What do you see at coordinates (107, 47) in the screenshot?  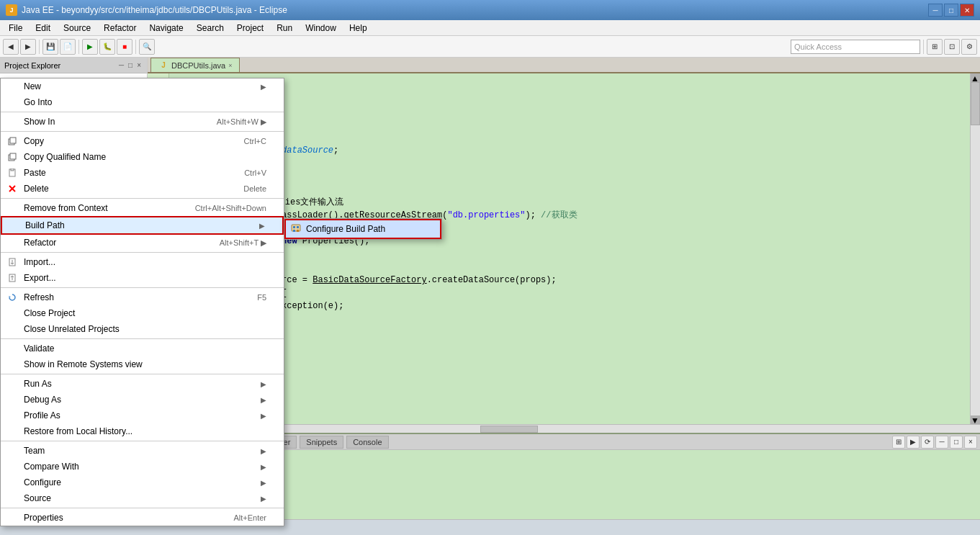 I see `debug-button: 🐛` at bounding box center [107, 47].